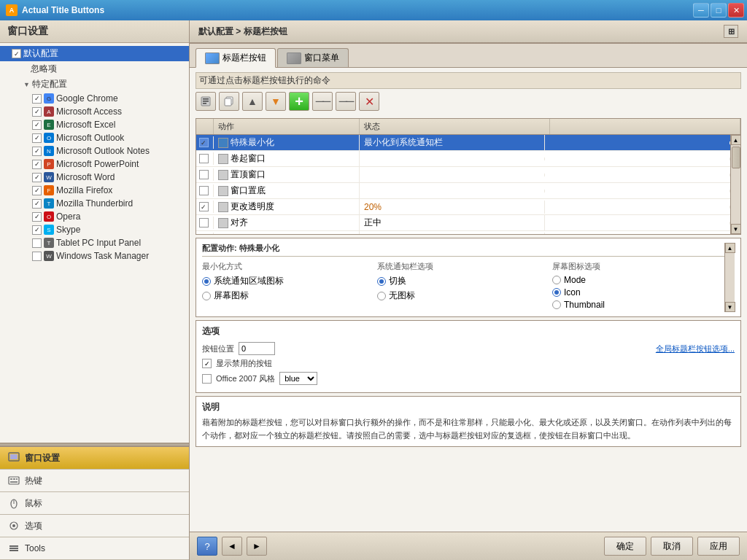 The height and width of the screenshot is (560, 747). What do you see at coordinates (638, 292) in the screenshot?
I see `radio-icon: Icon` at bounding box center [638, 292].